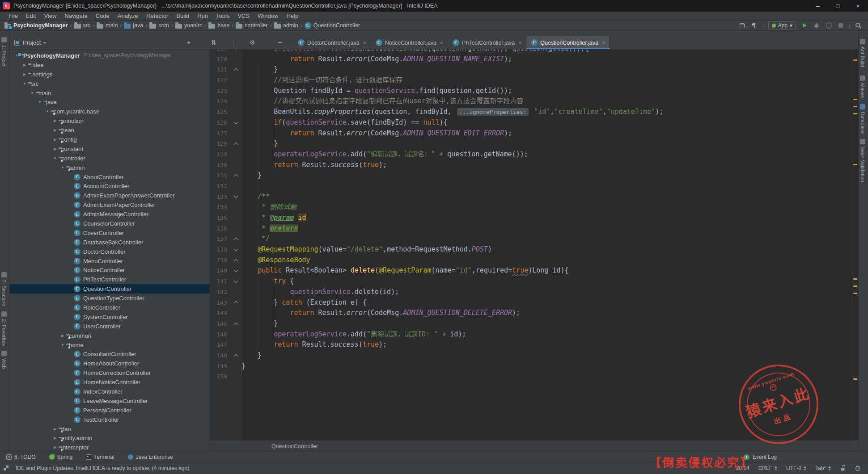 The image size is (868, 474). What do you see at coordinates (534, 356) in the screenshot?
I see `code-line-148: 148 }` at bounding box center [534, 356].